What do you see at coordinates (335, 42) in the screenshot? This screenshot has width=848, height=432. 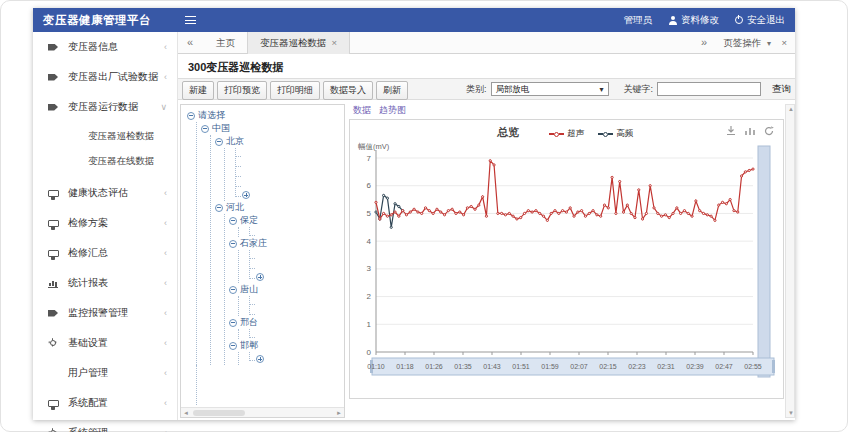 I see `tab-close-icon: ×` at bounding box center [335, 42].